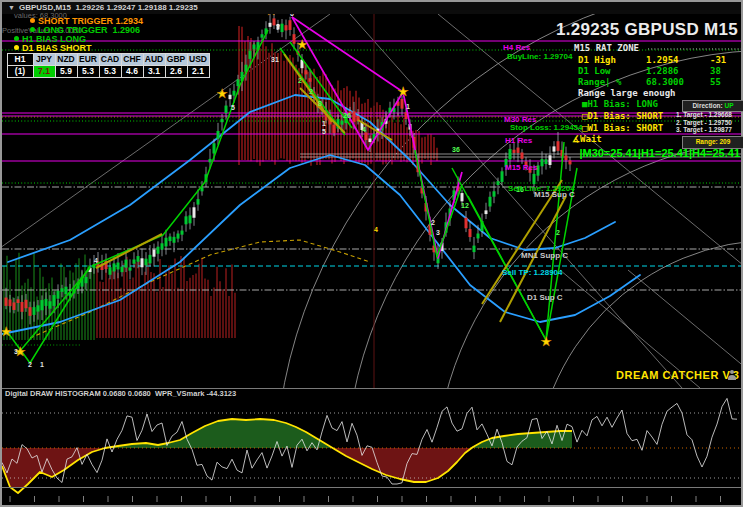 This screenshot has height=507, width=743. What do you see at coordinates (519, 140) in the screenshot?
I see `level-line-label: H1 Res` at bounding box center [519, 140].